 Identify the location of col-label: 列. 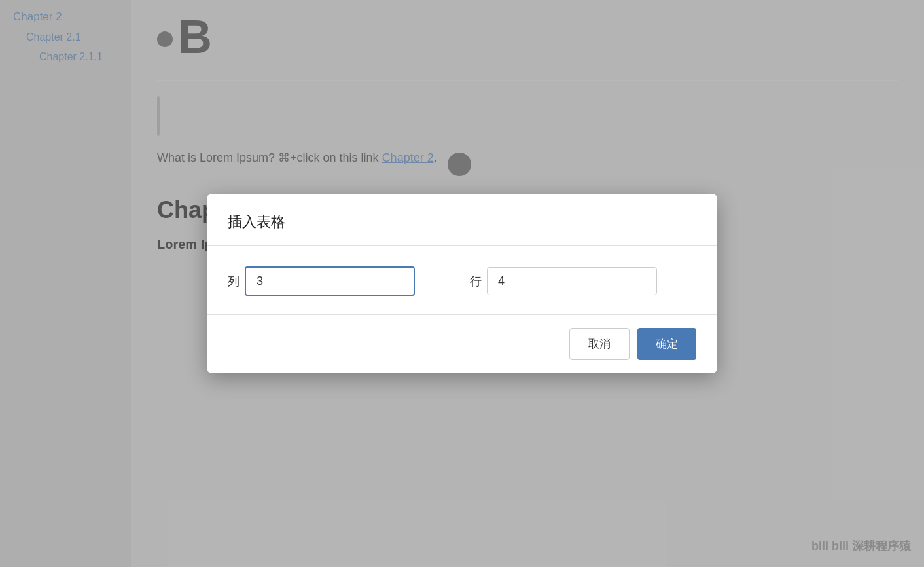
(234, 282).